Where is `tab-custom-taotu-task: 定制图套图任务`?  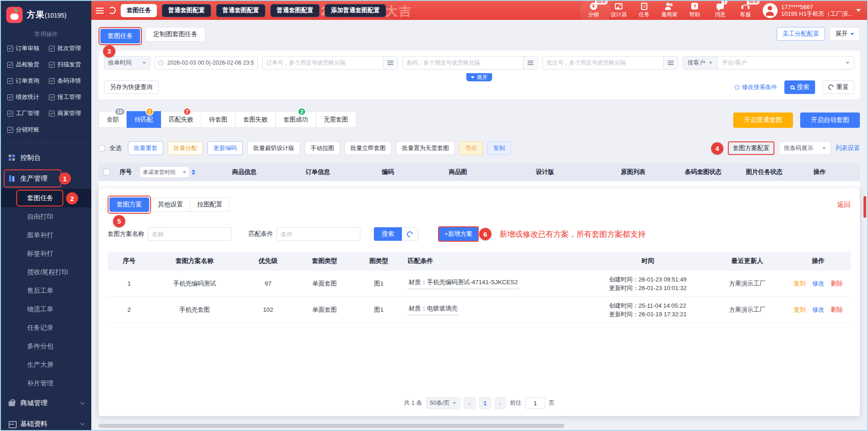
tab-custom-taotu-task: 定制图套图任务 is located at coordinates (175, 34).